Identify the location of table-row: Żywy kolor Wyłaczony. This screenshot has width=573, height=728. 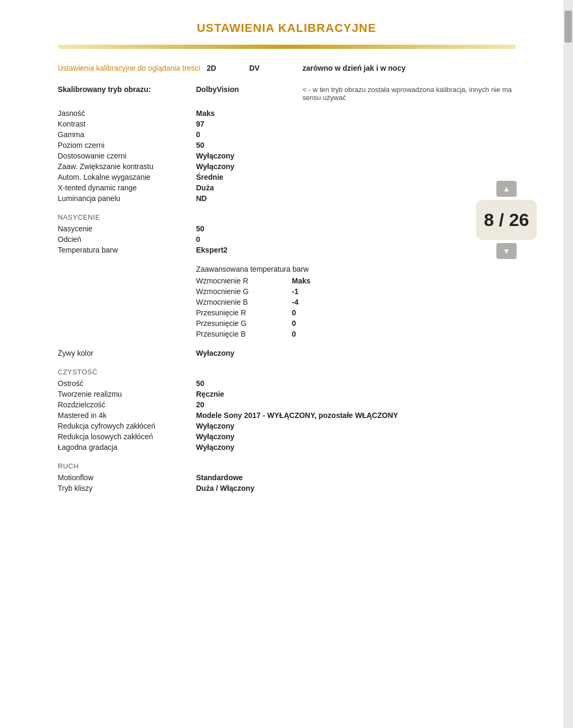
(287, 353).